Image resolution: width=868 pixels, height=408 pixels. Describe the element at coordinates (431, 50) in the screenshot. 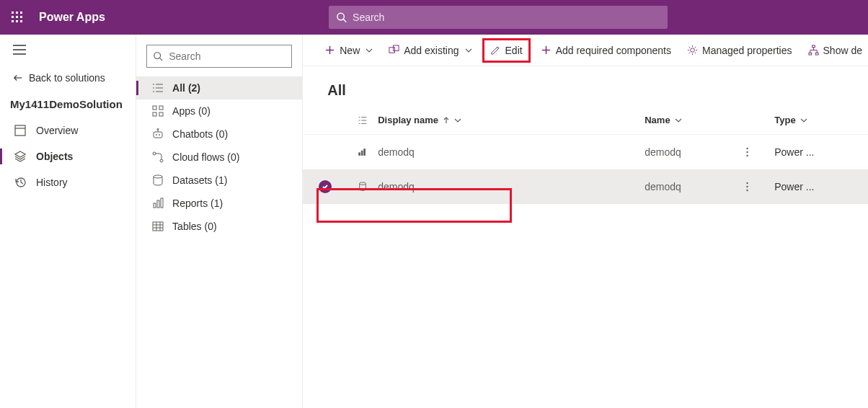

I see `cmd-label: Add existing` at that location.